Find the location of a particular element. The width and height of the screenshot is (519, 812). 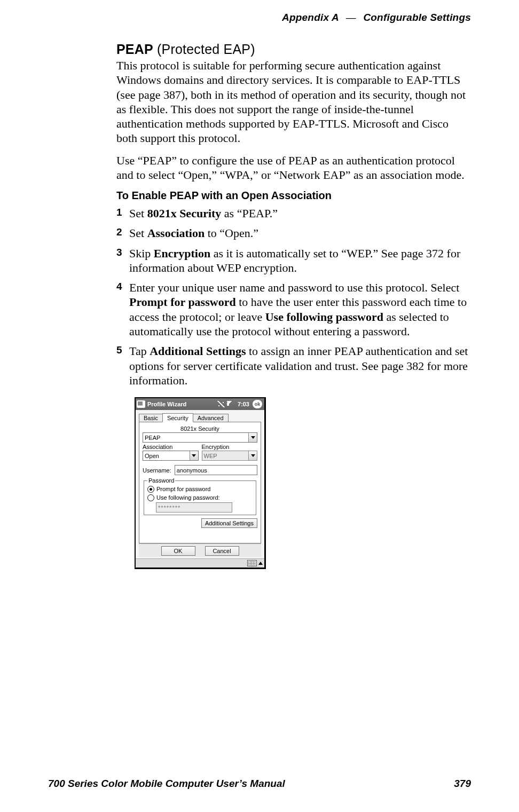

step-3-bold: Encryption is located at coordinates (182, 253).